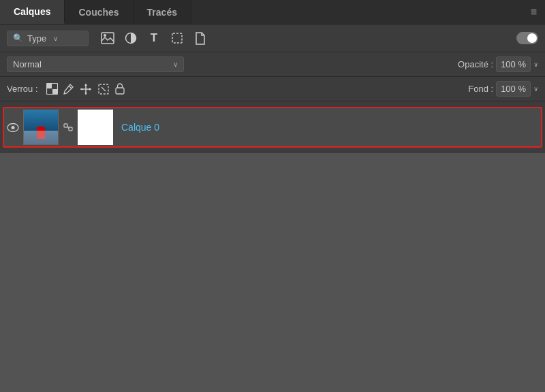 The image size is (545, 392). I want to click on filter-row: 🔍 Type ∨ T, so click(272, 38).